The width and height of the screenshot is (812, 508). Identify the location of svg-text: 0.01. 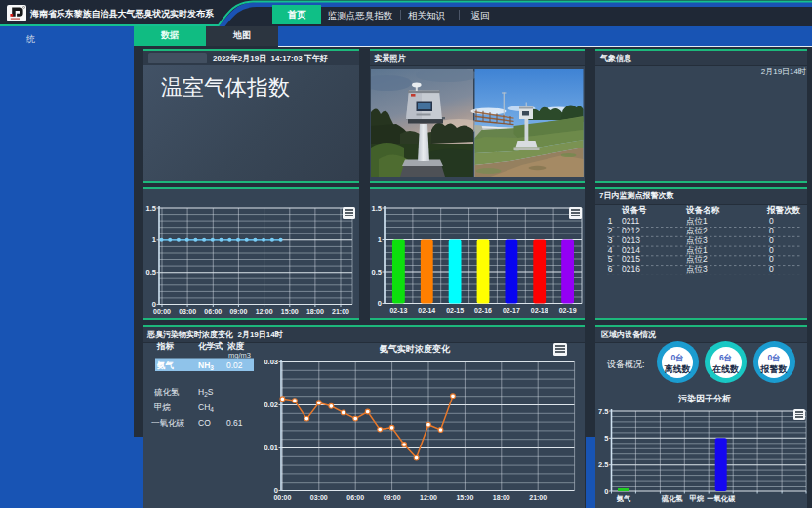
(271, 447).